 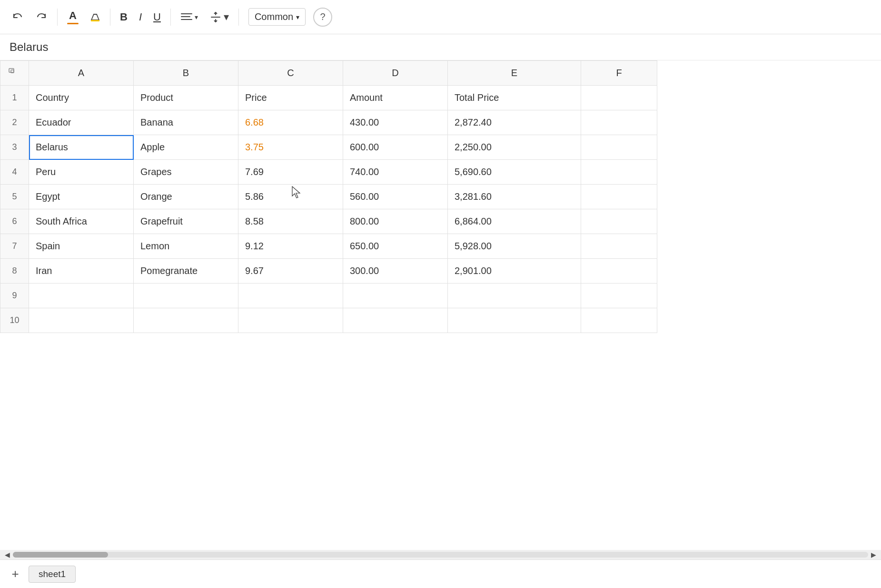 What do you see at coordinates (15, 296) in the screenshot?
I see `row-num-9: 9` at bounding box center [15, 296].